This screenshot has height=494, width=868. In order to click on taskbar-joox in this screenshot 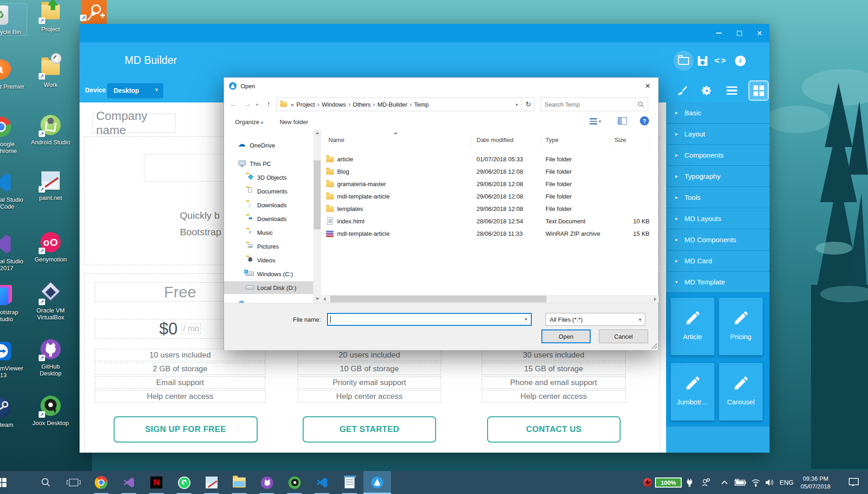, I will do `click(294, 483)`.